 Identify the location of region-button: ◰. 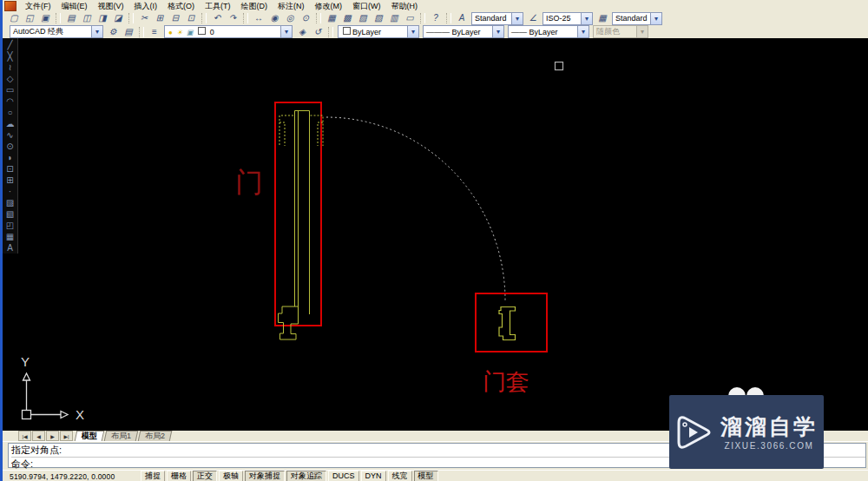
(10, 226).